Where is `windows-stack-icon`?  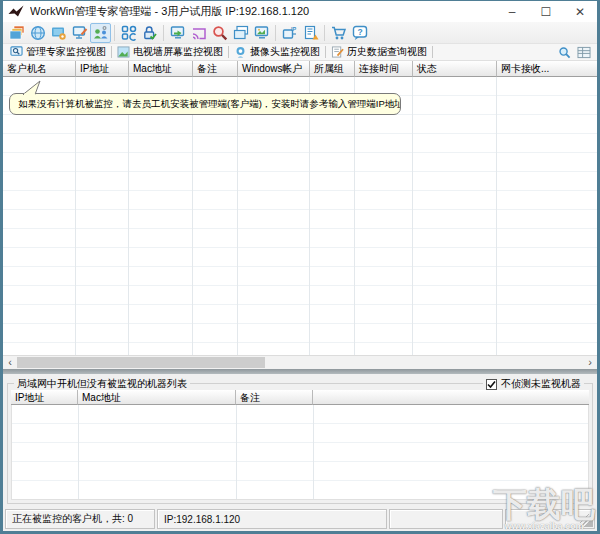 windows-stack-icon is located at coordinates (240, 33).